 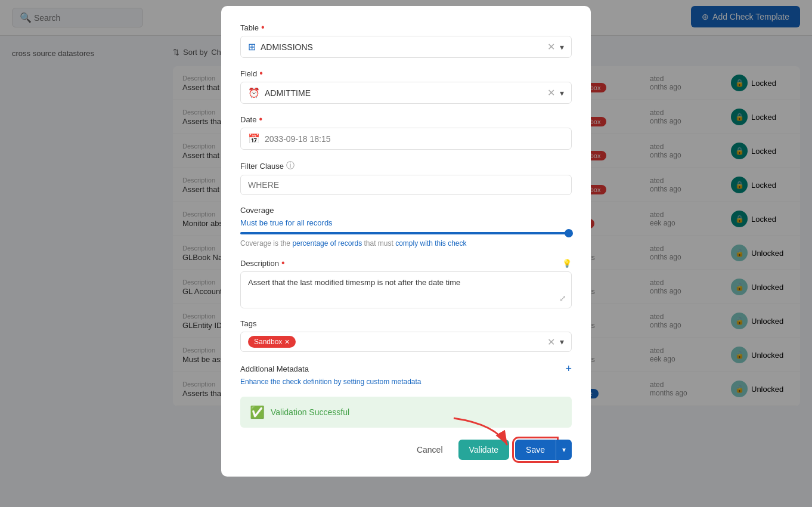 I want to click on table-form-group: Table • ⊞ ADMISSIONS ✕ ▾, so click(x=406, y=41).